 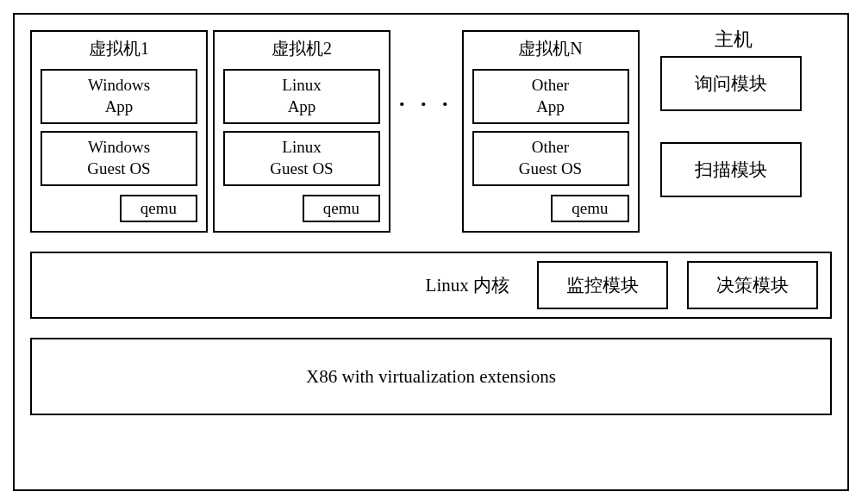 I want to click on vm-app-label: WindowsApp, so click(x=119, y=96).